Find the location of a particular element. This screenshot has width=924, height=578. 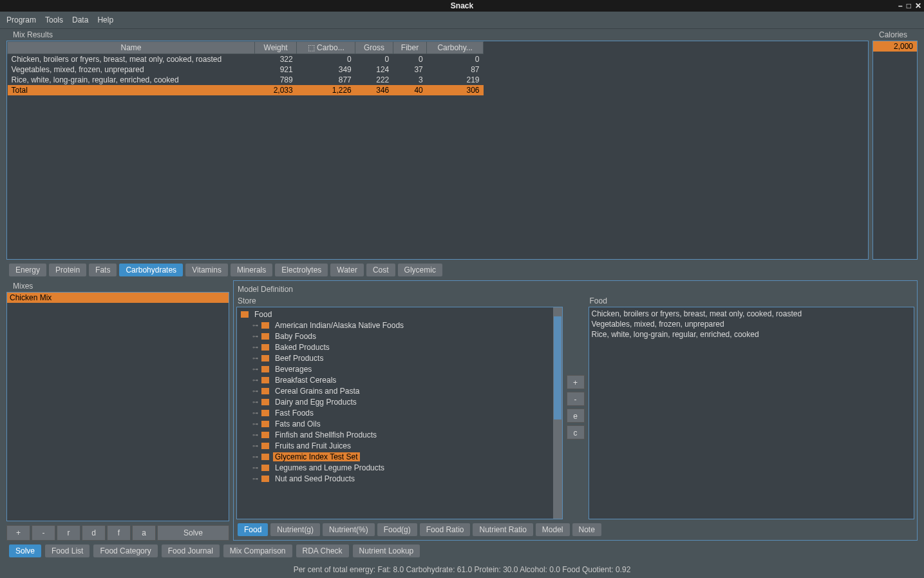

tree-item: ⊶Dairy and Egg Products is located at coordinates (399, 402).